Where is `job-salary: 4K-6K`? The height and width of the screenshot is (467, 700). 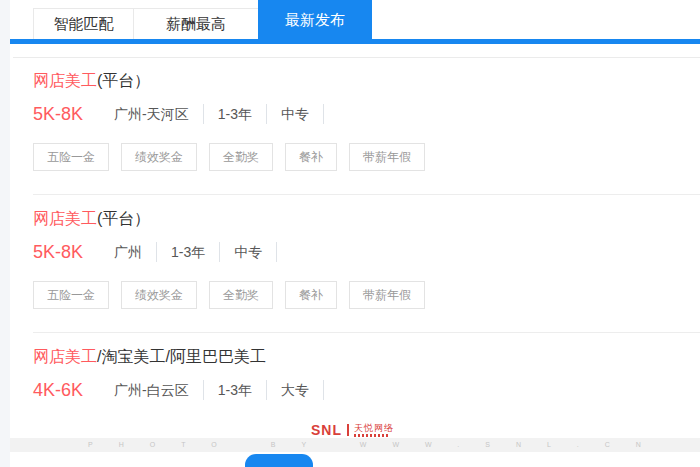
job-salary: 4K-6K is located at coordinates (58, 390).